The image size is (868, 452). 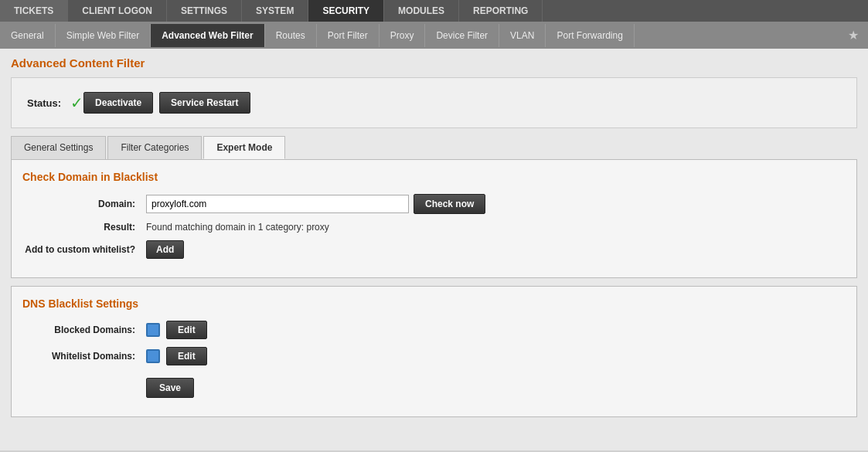 I want to click on domain-input, so click(x=277, y=204).